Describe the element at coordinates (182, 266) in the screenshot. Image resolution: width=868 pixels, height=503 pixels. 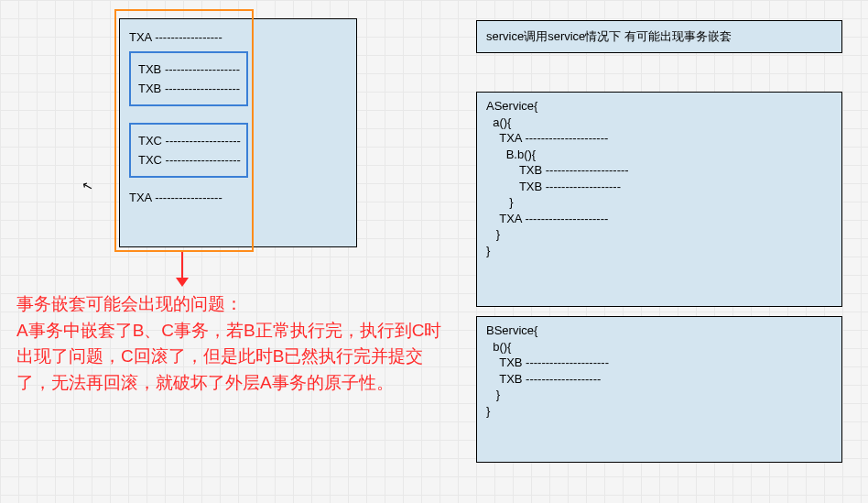
I see `arrow-shaft` at that location.